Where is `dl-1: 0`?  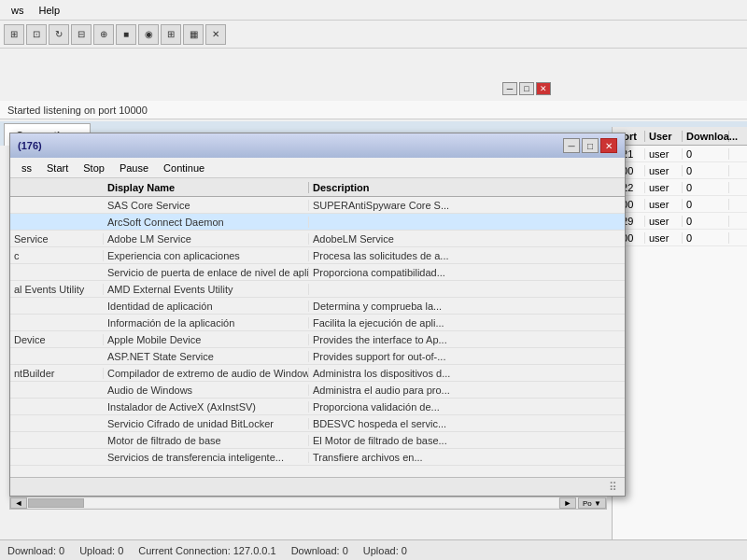
dl-1: 0 is located at coordinates (706, 154).